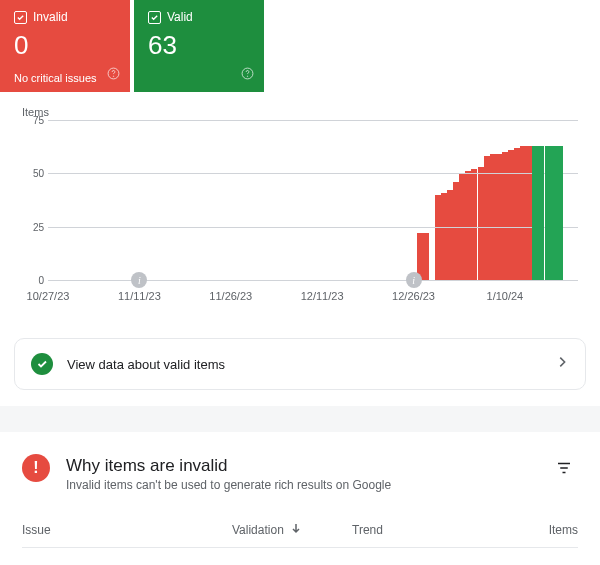 Image resolution: width=600 pixels, height=565 pixels. I want to click on view-valid-items-card: View data about valid items, so click(300, 364).